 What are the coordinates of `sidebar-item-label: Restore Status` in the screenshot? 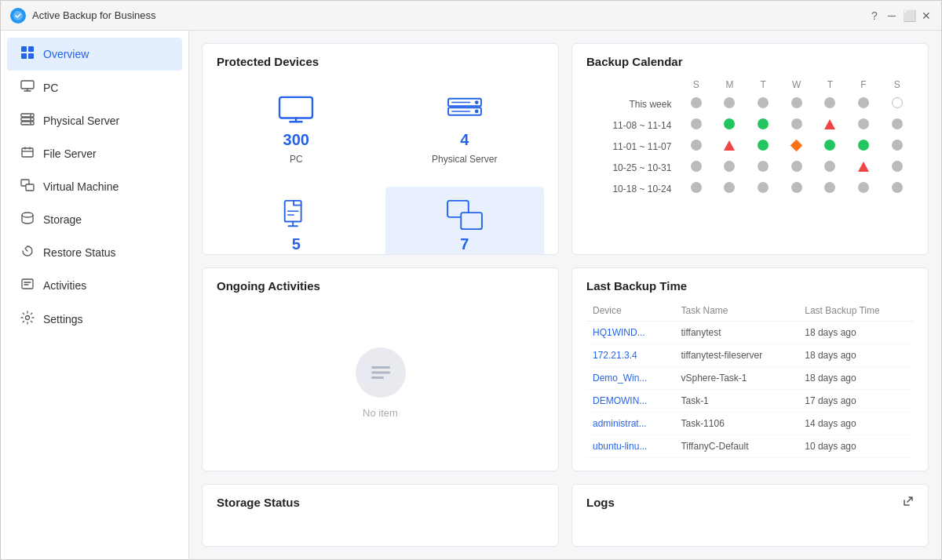 It's located at (80, 253).